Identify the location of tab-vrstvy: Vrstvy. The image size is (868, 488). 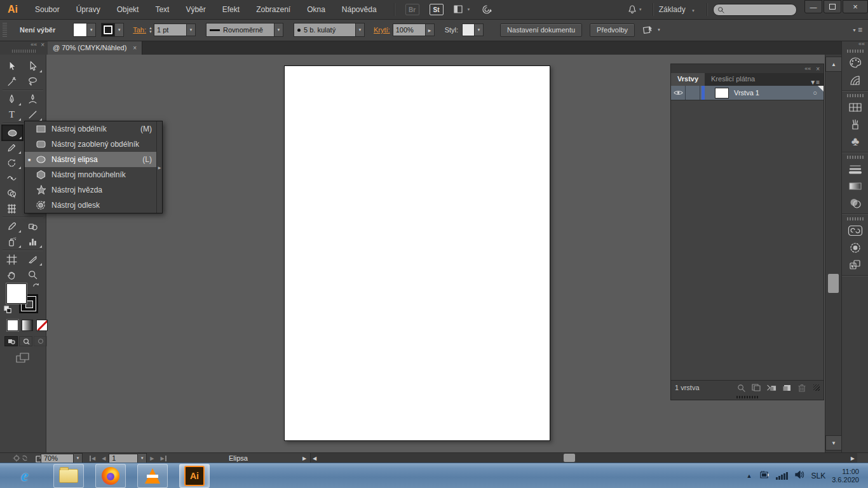
(688, 79).